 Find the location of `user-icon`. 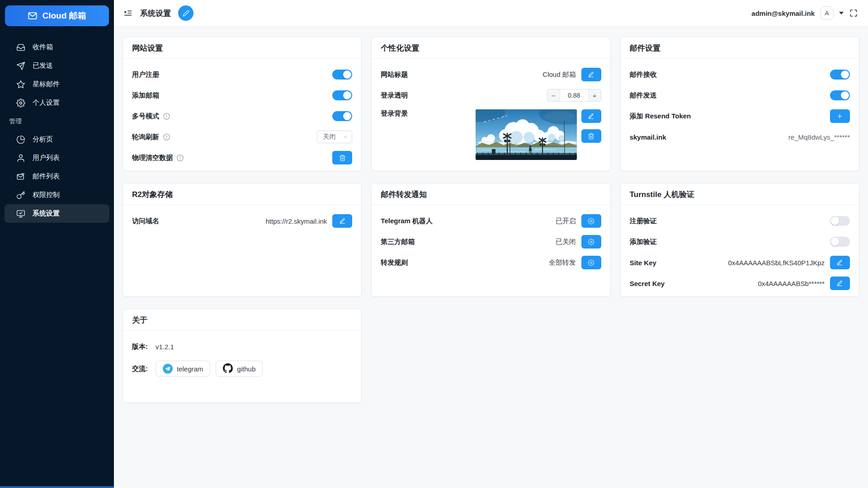

user-icon is located at coordinates (21, 158).